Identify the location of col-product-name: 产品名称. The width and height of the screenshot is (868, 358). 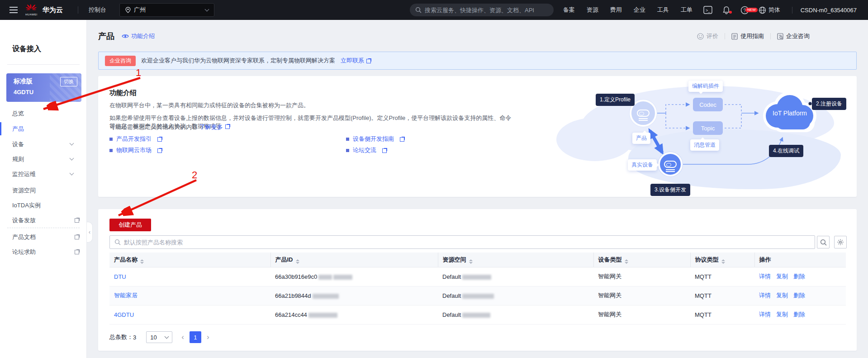
(190, 260).